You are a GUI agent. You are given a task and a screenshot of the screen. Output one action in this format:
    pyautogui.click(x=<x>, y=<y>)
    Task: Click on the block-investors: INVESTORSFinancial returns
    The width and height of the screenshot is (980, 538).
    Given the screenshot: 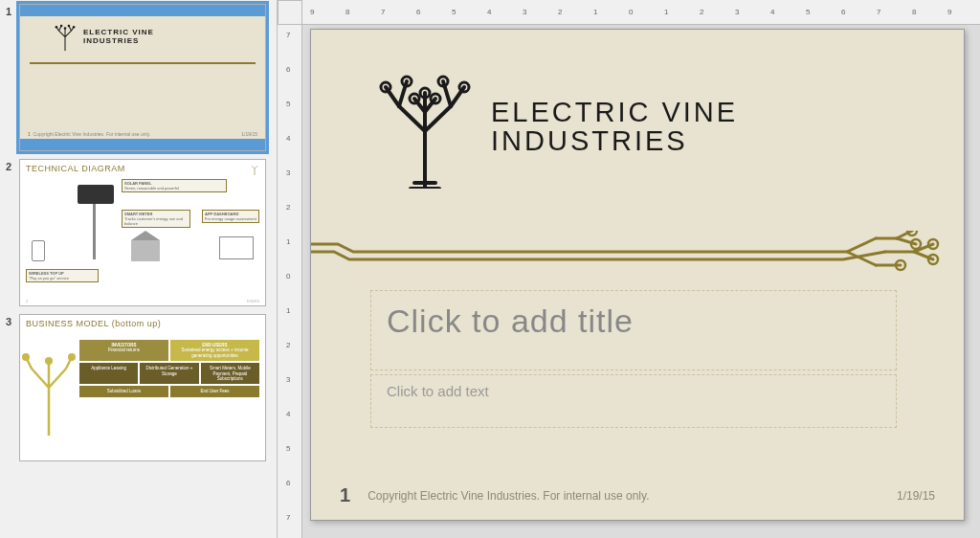 What is the action you would take?
    pyautogui.click(x=124, y=350)
    